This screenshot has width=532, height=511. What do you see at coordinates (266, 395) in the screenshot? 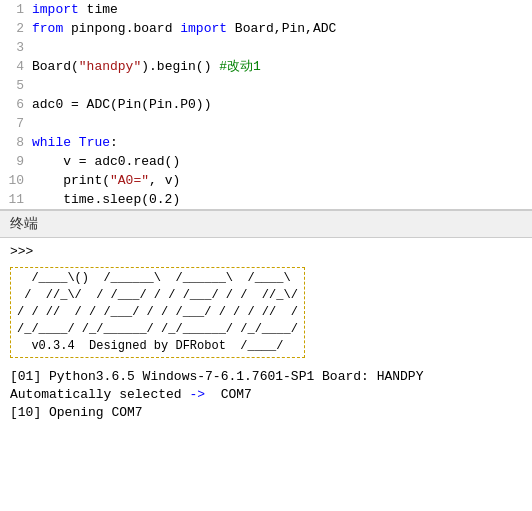
I see `terminal-output-line: Automatically selected -> COM7` at bounding box center [266, 395].